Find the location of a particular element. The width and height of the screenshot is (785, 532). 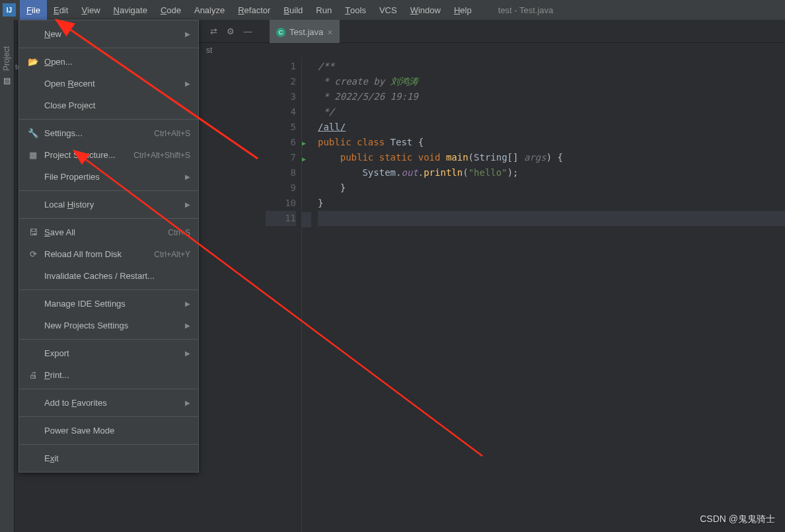

gutter-marks: ▶▶ is located at coordinates (307, 295).